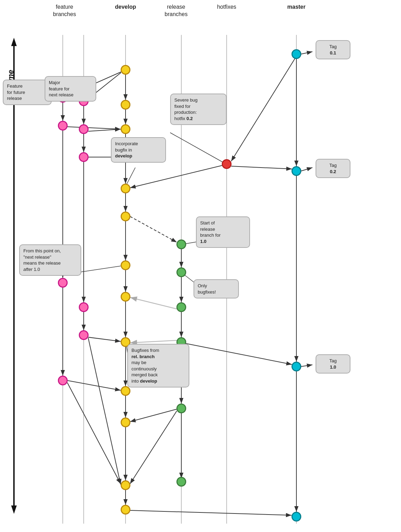  What do you see at coordinates (126, 129) in the screenshot?
I see `node-d3` at bounding box center [126, 129].